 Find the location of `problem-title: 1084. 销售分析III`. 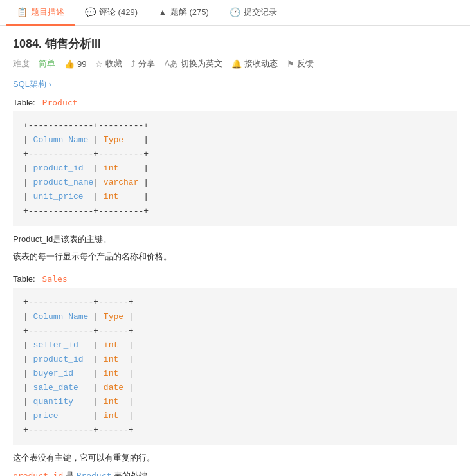

problem-title: 1084. 销售分析III is located at coordinates (235, 44).